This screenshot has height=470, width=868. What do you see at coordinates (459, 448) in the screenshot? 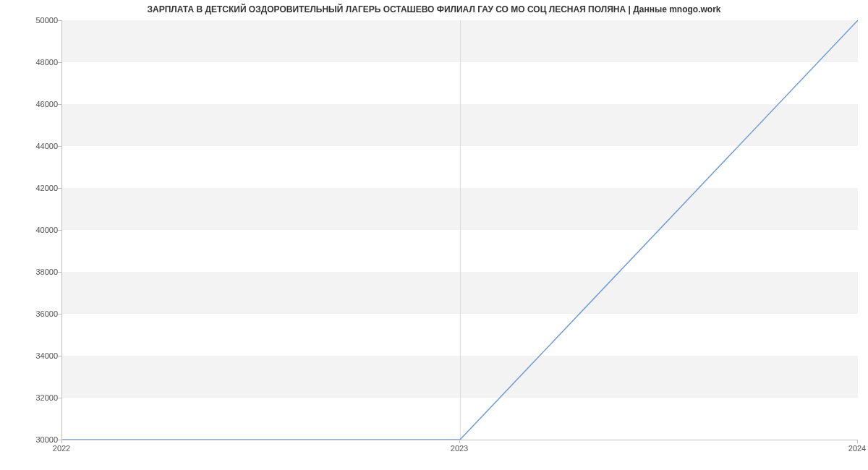
I see `x-tick-label: 2023` at bounding box center [459, 448].